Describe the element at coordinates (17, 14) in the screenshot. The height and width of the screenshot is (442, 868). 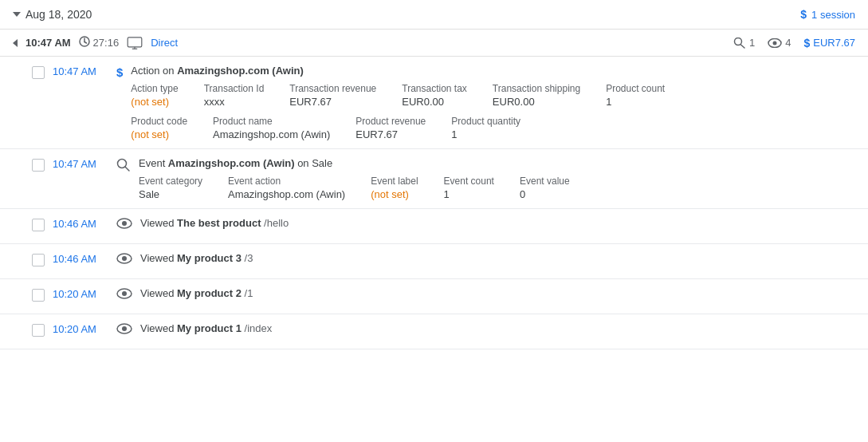
I see `chevron-down-icon` at that location.